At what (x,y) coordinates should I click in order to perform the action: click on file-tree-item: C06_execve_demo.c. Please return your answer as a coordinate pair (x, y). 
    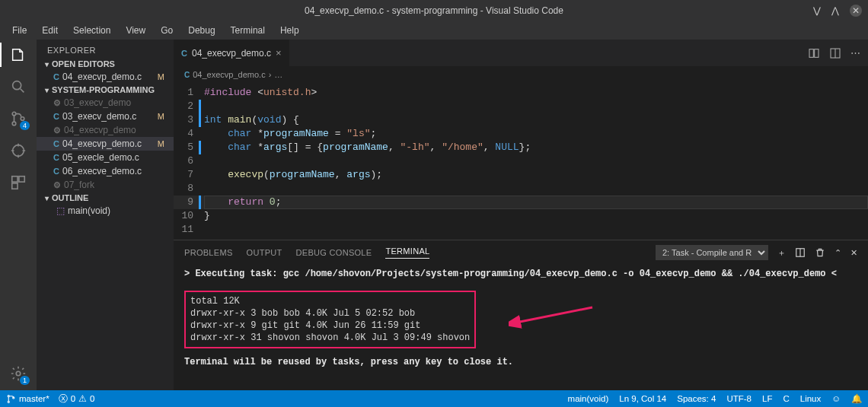
    Looking at the image, I should click on (105, 171).